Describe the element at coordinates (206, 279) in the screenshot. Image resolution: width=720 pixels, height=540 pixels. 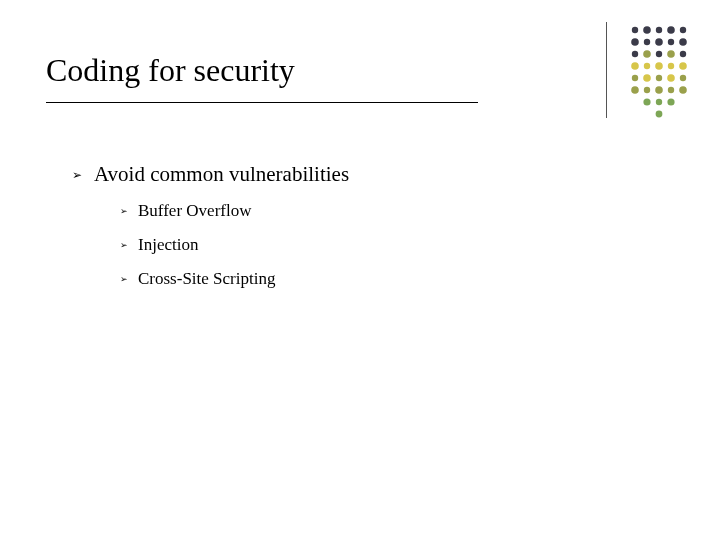
I see `bullet-l2-text: Cross-Site Scripting` at that location.